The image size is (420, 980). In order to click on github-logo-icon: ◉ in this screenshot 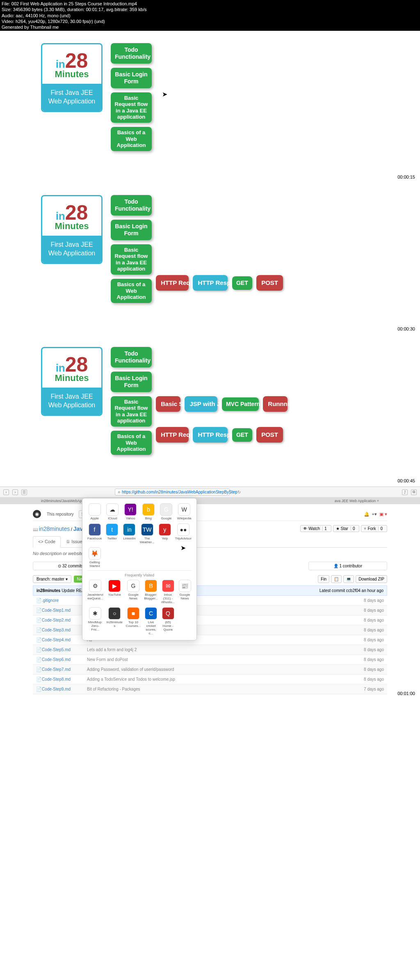, I will do `click(37, 514)`.